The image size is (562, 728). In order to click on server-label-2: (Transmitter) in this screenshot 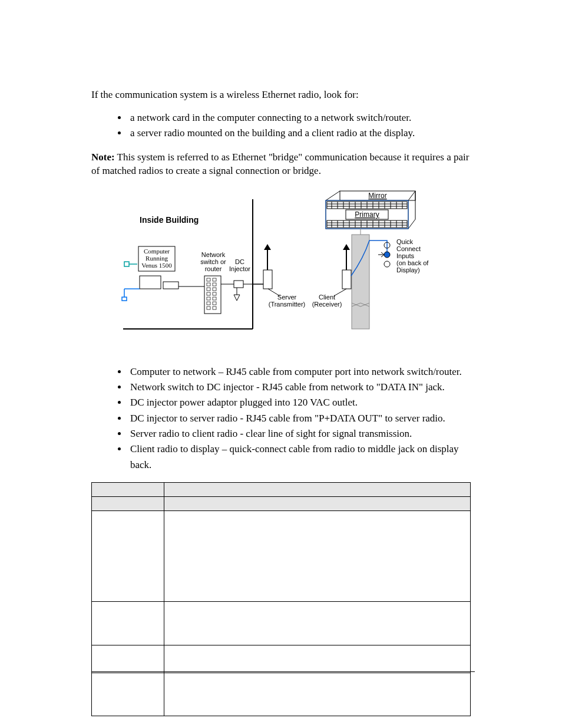, I will do `click(287, 304)`.